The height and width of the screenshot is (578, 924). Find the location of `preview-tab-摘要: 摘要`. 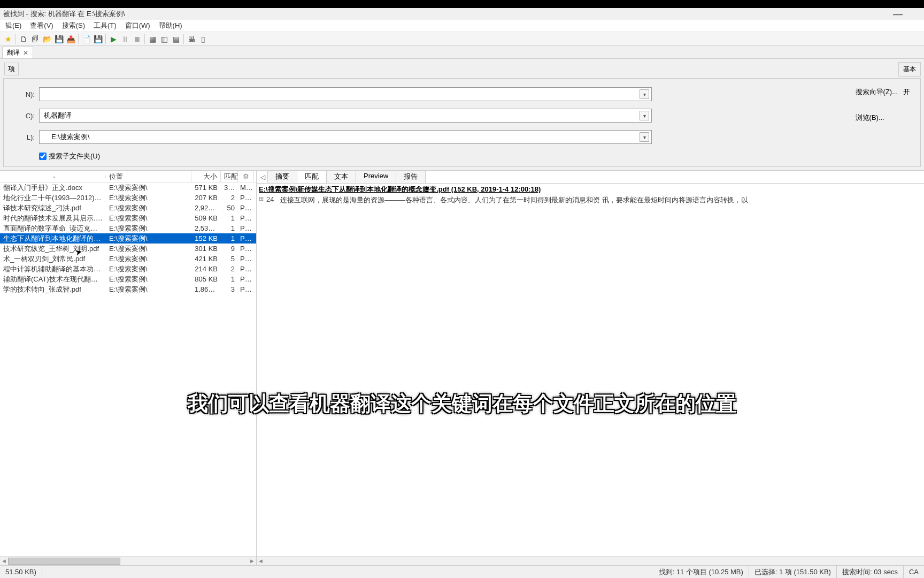

preview-tab-摘要: 摘要 is located at coordinates (282, 177).